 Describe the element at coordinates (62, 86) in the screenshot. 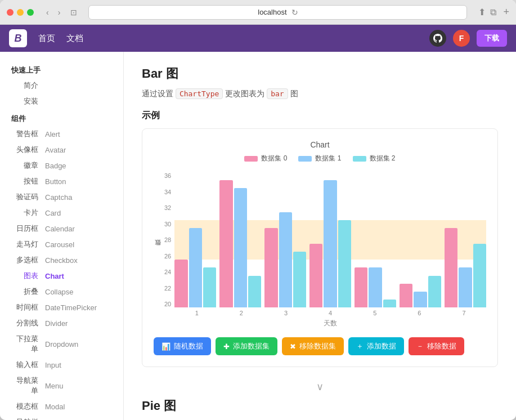

I see `sidebar-item-intro: 简介` at that location.